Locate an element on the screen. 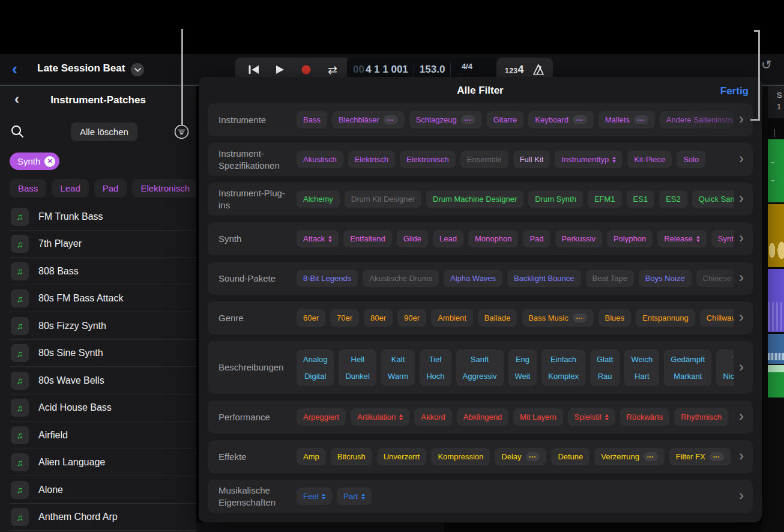 Image resolution: width=784 pixels, height=532 pixels. filter-tag: Solo is located at coordinates (691, 160).